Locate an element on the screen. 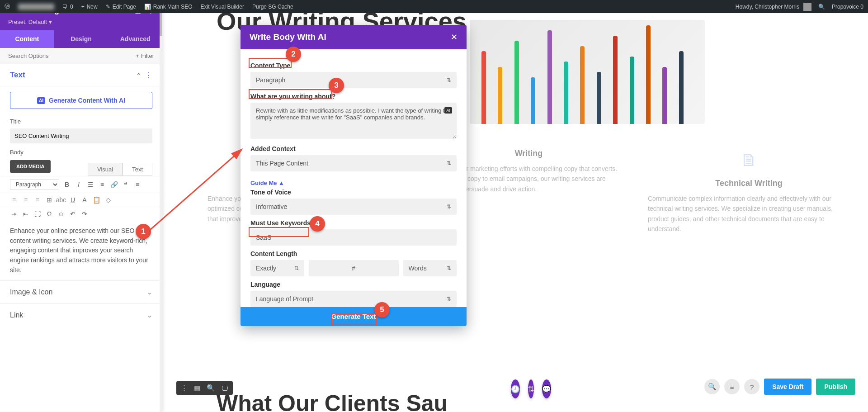  keywords-label: Must Use Keywords is located at coordinates (354, 223).